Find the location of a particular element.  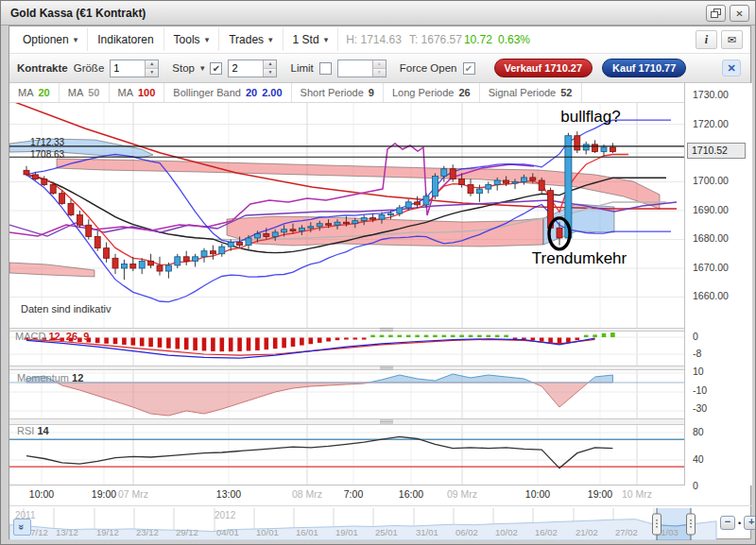

navigator: 2011201207/1213/1219/1223/1229/1204/0110… is located at coordinates (369, 524).